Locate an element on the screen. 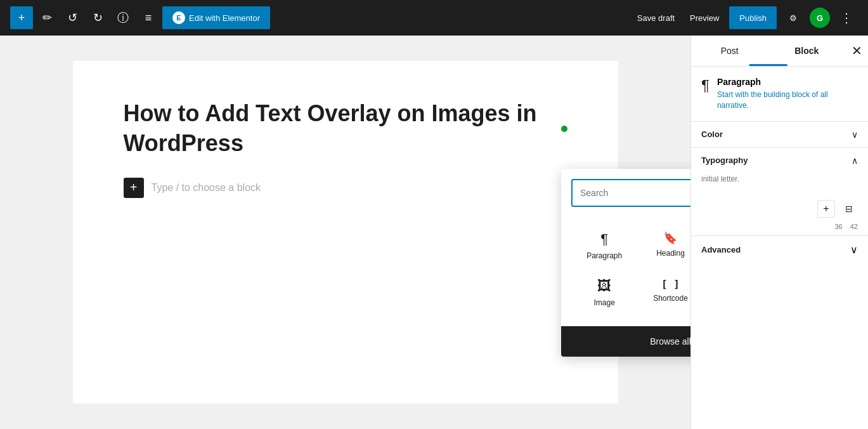 The image size is (868, 429). font-size-42: 42 is located at coordinates (854, 227).